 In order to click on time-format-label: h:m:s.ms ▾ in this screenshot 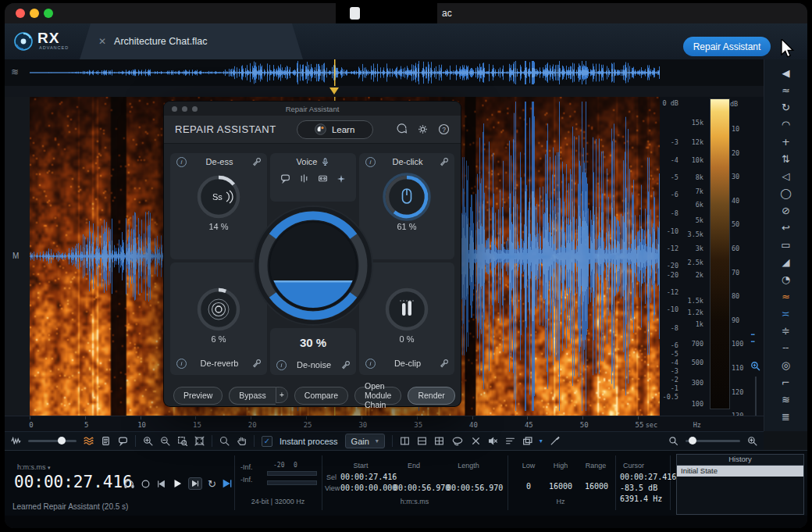, I will do `click(34, 467)`.